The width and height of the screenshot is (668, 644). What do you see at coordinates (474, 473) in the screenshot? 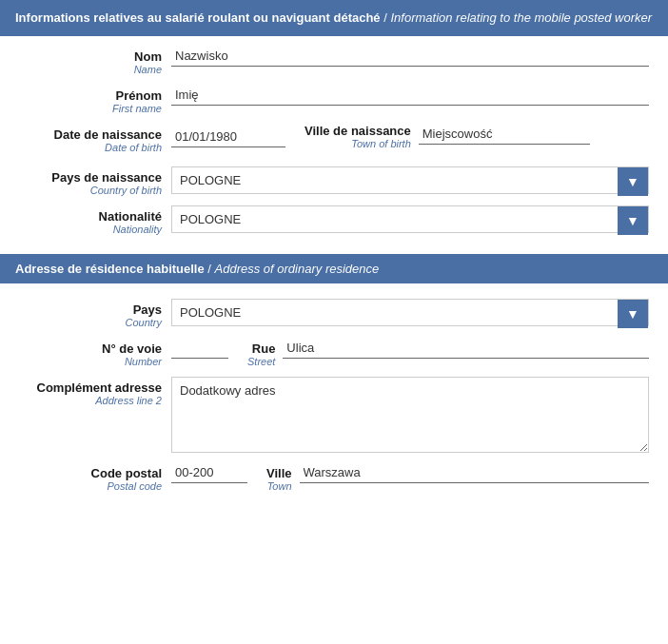
I see `ville-input` at bounding box center [474, 473].